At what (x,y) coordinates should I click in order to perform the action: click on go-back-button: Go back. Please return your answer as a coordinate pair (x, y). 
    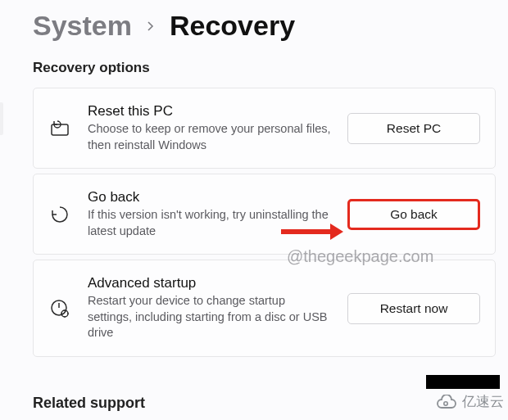
    Looking at the image, I should click on (414, 215).